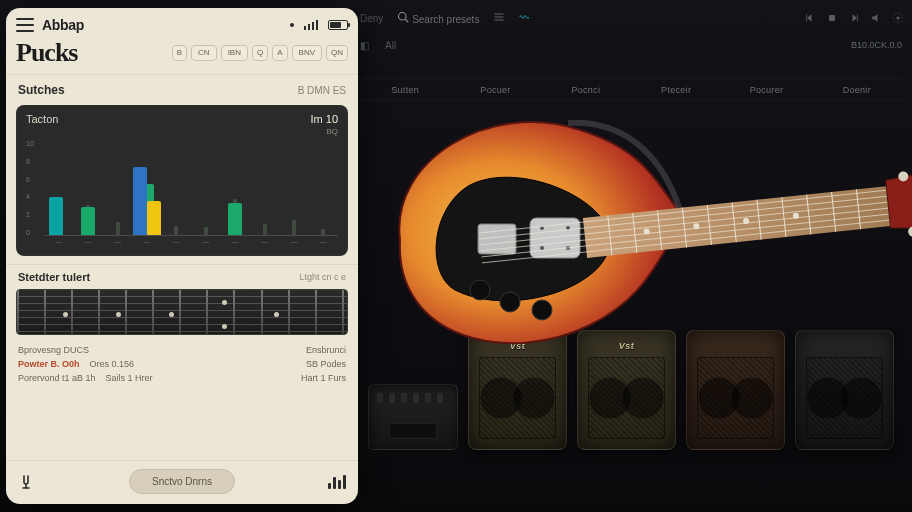 This screenshot has width=912, height=512. I want to click on stop-icon, so click(832, 18).